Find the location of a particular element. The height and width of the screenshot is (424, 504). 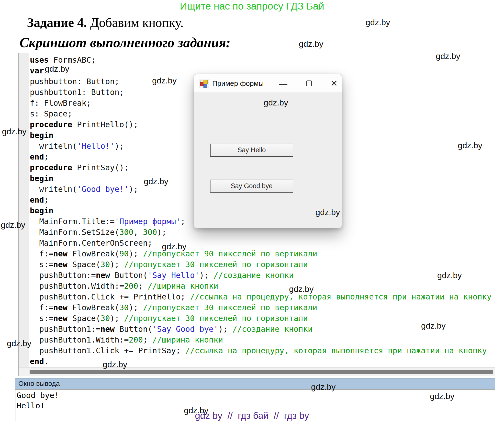

output-window-title: Окно вывода is located at coordinates (39, 384).